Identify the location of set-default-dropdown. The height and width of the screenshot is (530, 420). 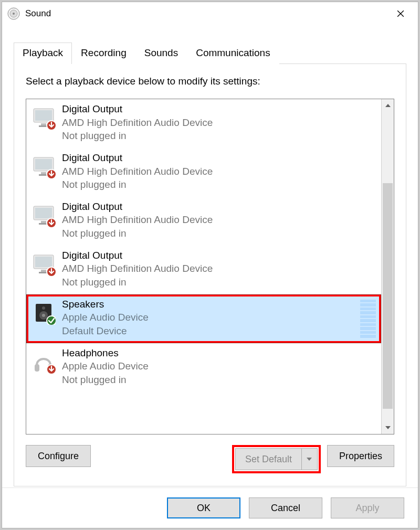
(309, 459).